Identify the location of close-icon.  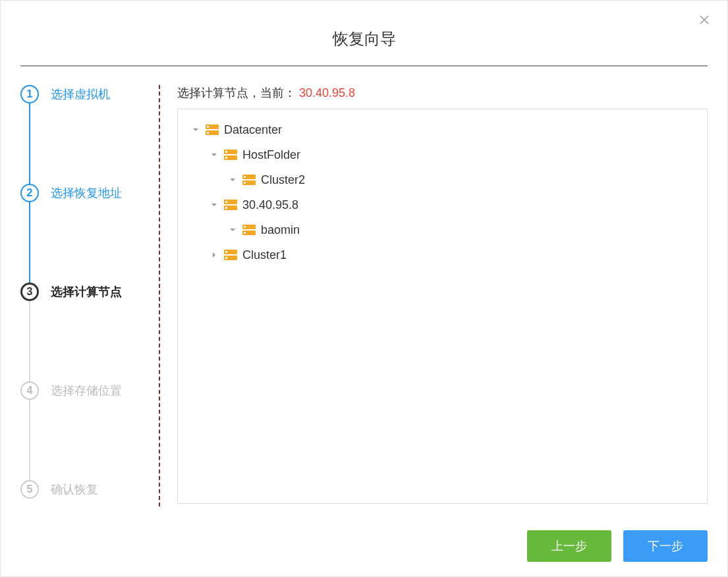
(704, 20).